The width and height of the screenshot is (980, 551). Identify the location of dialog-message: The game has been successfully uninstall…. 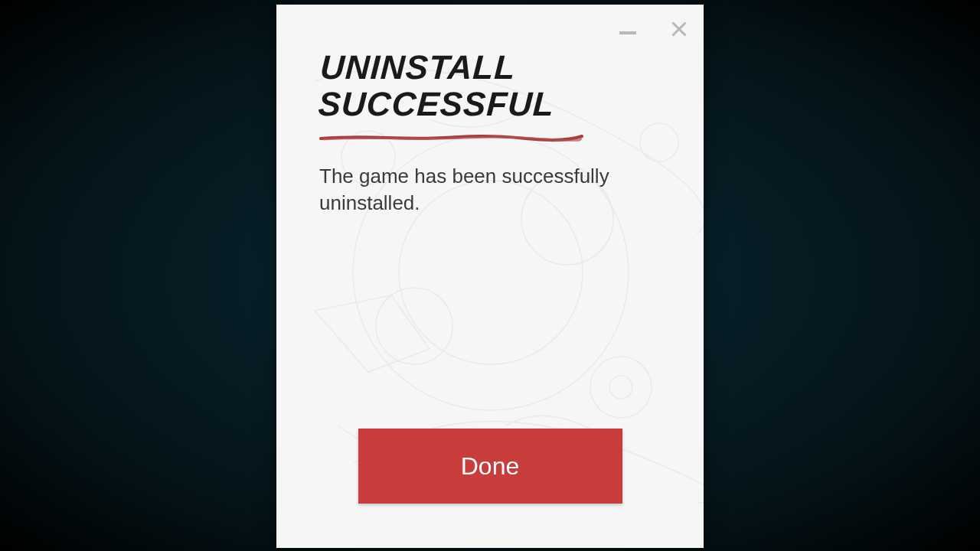
(490, 190).